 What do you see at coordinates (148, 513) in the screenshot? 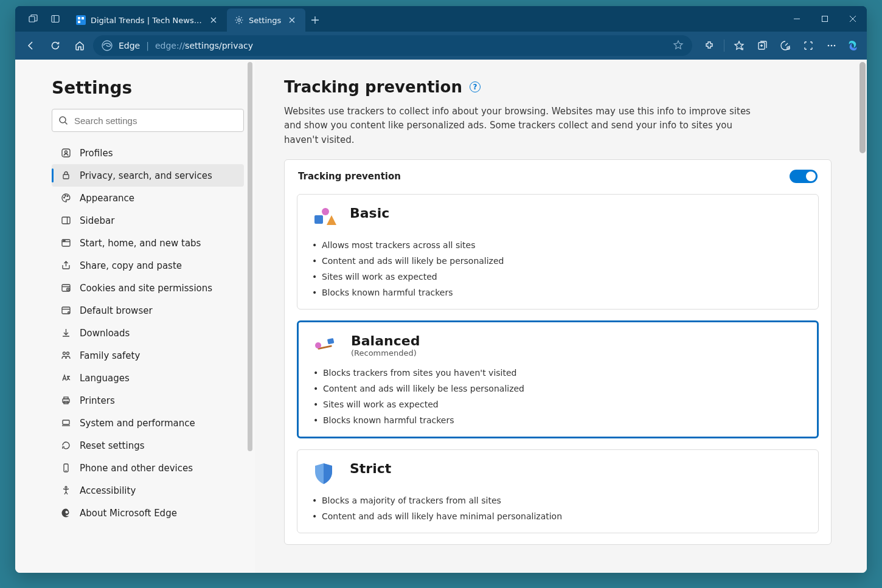
I see `nav-about: About Microsoft Edge` at bounding box center [148, 513].